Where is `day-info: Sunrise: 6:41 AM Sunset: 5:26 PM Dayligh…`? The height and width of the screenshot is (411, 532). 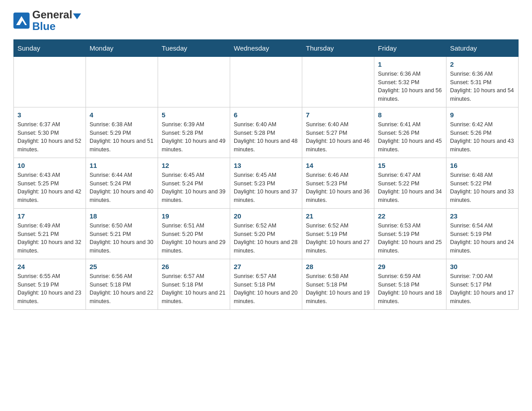 day-info: Sunrise: 6:41 AM Sunset: 5:26 PM Dayligh… is located at coordinates (410, 137).